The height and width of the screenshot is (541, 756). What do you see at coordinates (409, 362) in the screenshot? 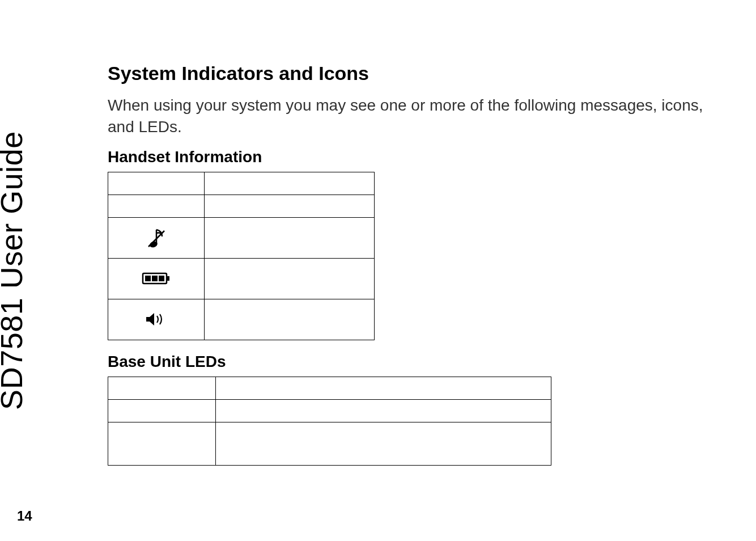
I see `base-unit-heading: Base Unit LEDs` at bounding box center [409, 362].